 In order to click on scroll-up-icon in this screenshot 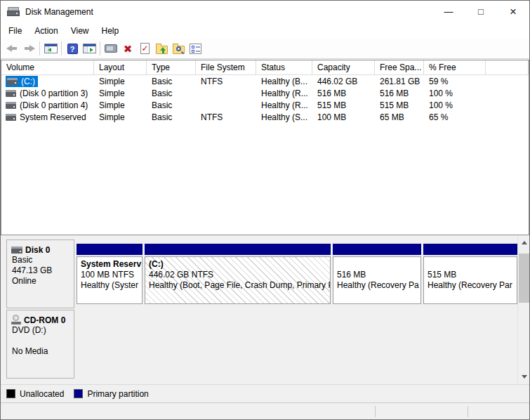, I will do `click(524, 243)`.